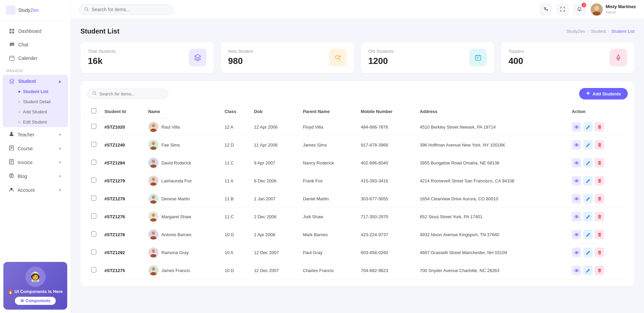  What do you see at coordinates (122, 163) in the screenshot?
I see `row-student-id: #STZ1284` at bounding box center [122, 163].